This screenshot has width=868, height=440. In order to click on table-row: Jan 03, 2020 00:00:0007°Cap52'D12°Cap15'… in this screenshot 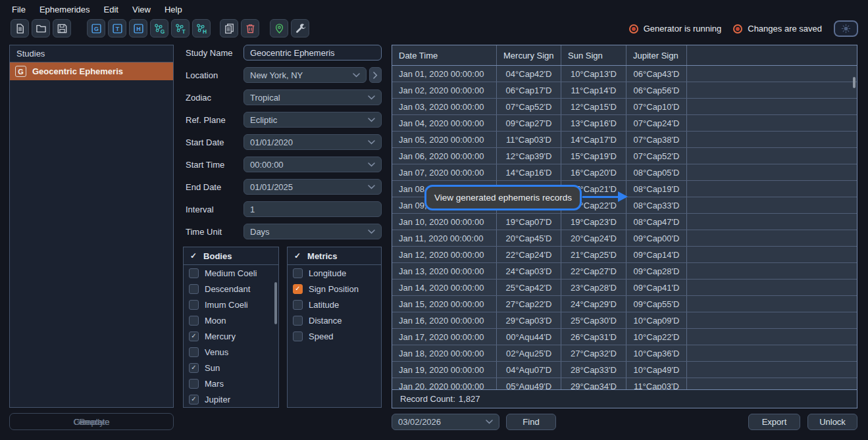, I will do `click(625, 107)`.